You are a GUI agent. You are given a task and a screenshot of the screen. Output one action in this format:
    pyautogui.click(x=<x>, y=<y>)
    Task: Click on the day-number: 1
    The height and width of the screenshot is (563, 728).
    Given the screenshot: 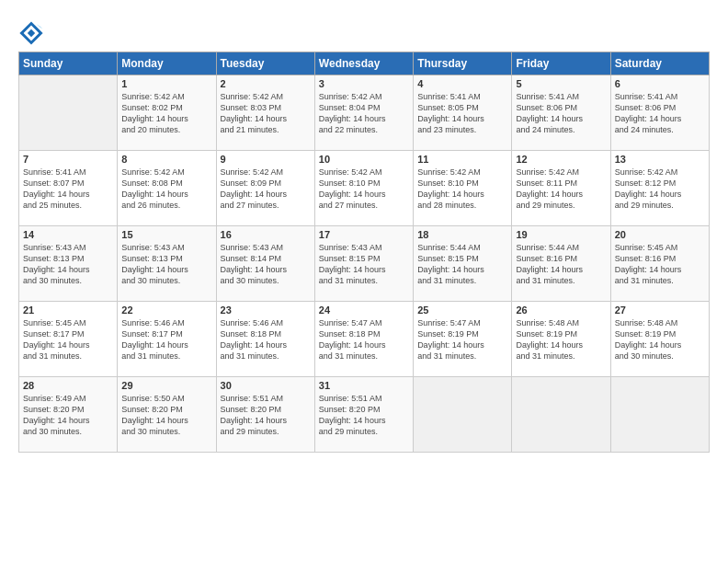 What is the action you would take?
    pyautogui.click(x=166, y=84)
    